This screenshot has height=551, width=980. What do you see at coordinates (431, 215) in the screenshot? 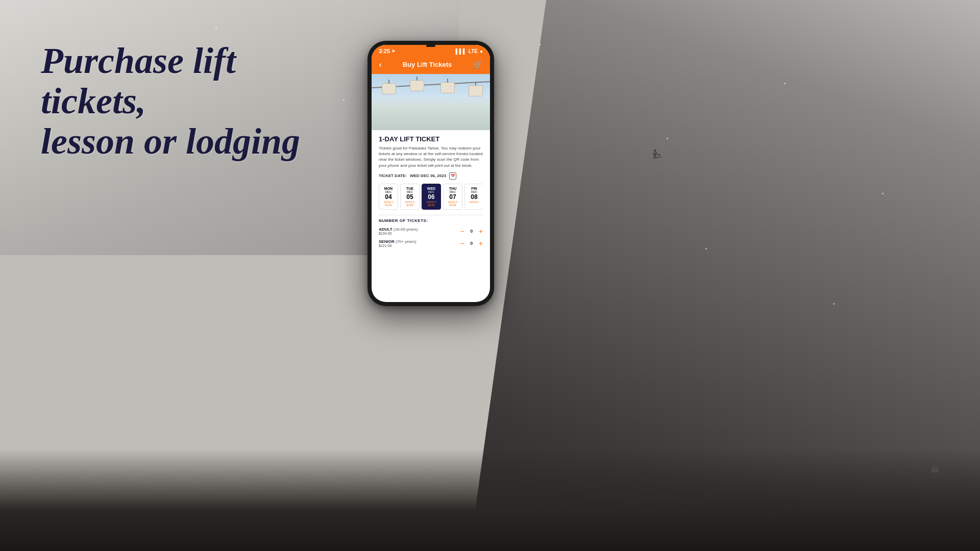
I see `section-divider` at bounding box center [431, 215].